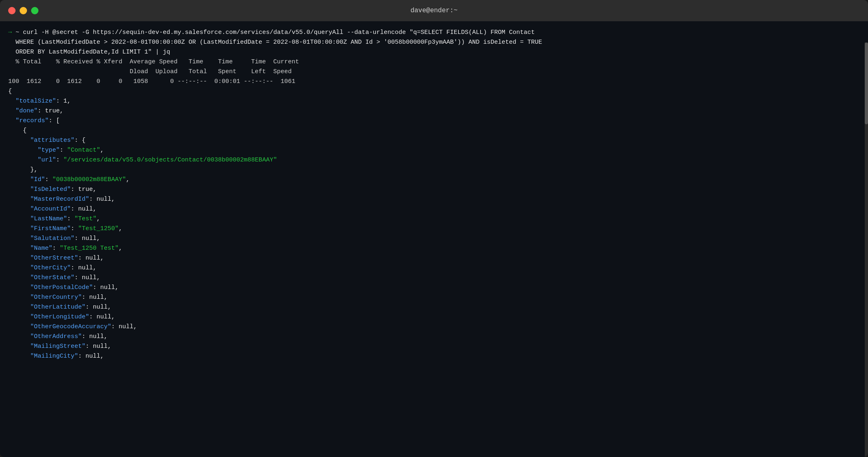 This screenshot has height=457, width=868. Describe the element at coordinates (434, 72) in the screenshot. I see `stats-subheader: Dload Upload Total Spent Left Speed` at that location.